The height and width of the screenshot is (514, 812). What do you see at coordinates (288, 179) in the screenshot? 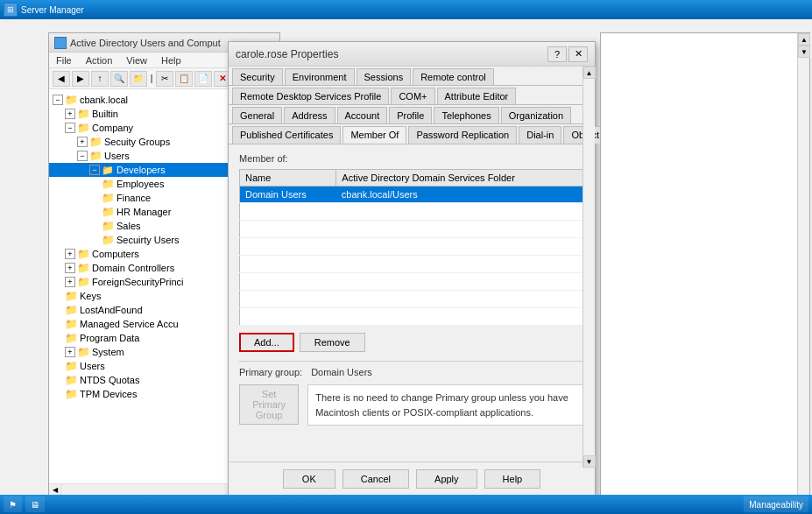
I see `col-name: Name` at bounding box center [288, 179].